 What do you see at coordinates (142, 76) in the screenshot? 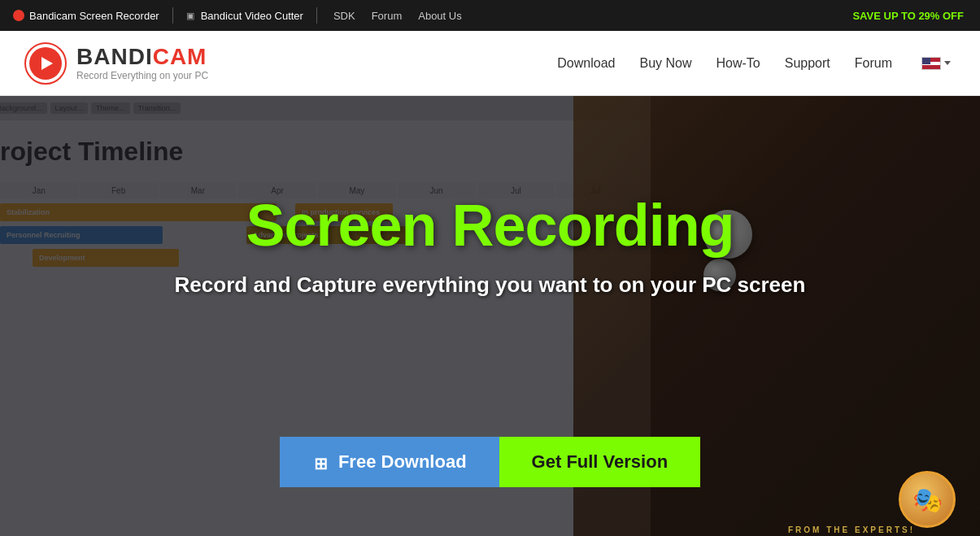
I see `logo-subtitle: Record Everything on your PC` at bounding box center [142, 76].